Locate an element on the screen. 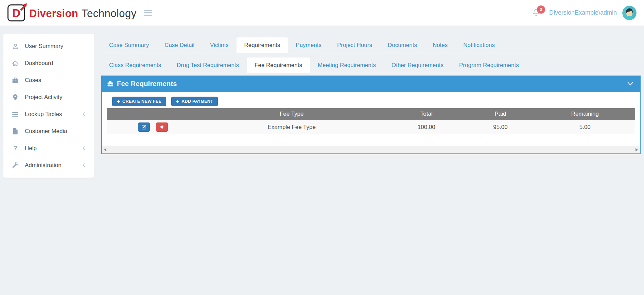 This screenshot has width=644, height=295. list-icon is located at coordinates (15, 114).